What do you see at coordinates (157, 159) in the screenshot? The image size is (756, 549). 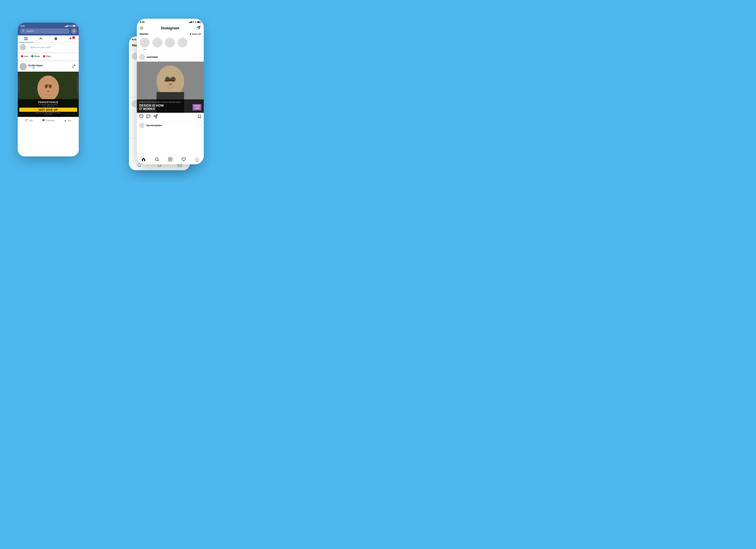 I see `ig-nav-search` at bounding box center [157, 159].